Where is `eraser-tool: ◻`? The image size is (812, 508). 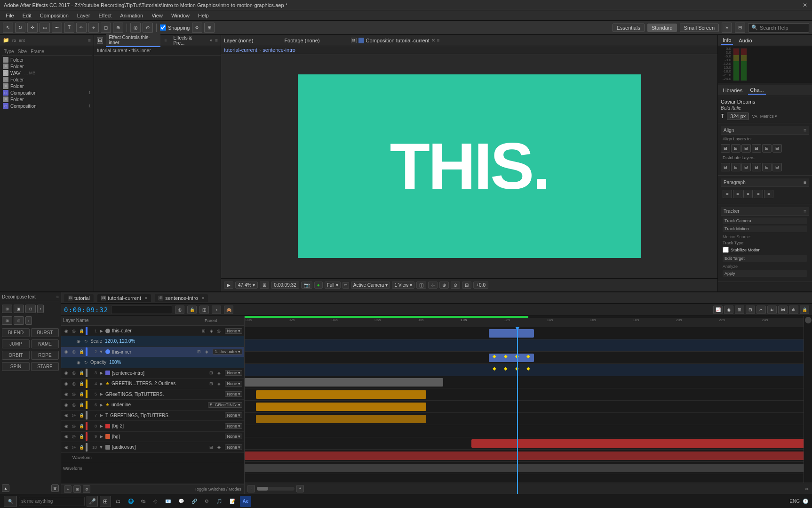 eraser-tool: ◻ is located at coordinates (106, 28).